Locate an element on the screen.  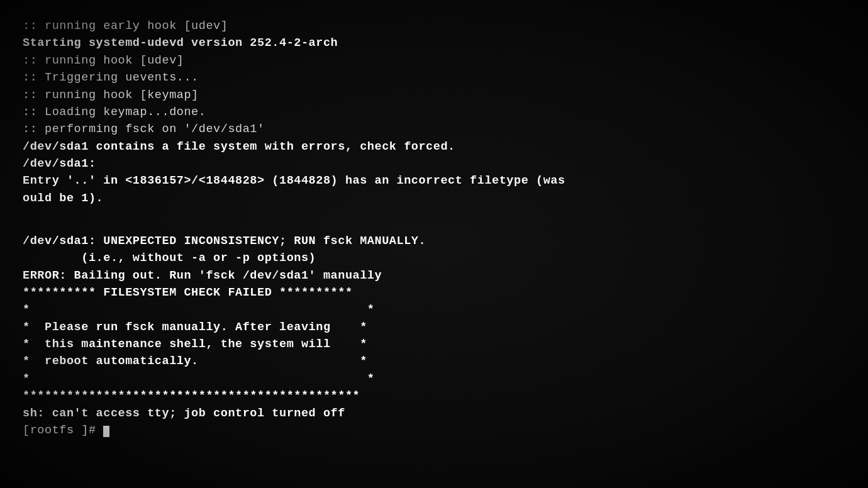
terminal-line-line14: ERROR: Bailing out. Run 'fsck /dev/sda1'… is located at coordinates (434, 275).